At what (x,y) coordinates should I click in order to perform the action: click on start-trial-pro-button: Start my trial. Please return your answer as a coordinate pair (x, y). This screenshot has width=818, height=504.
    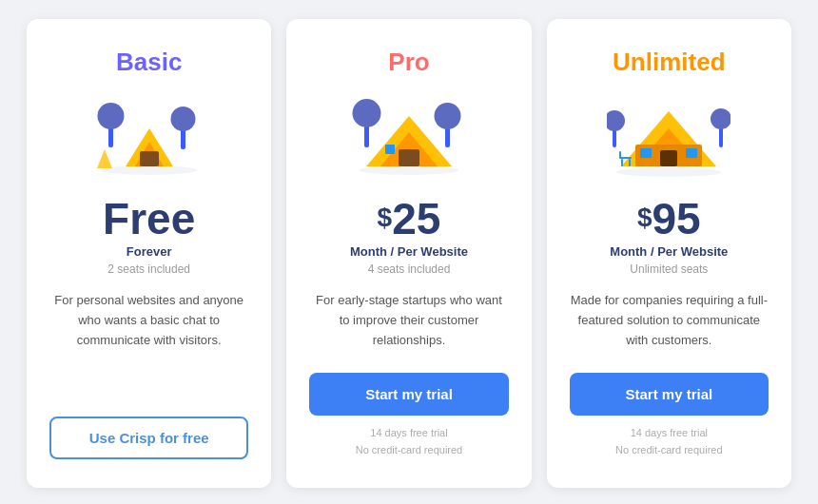
    Looking at the image, I should click on (409, 394).